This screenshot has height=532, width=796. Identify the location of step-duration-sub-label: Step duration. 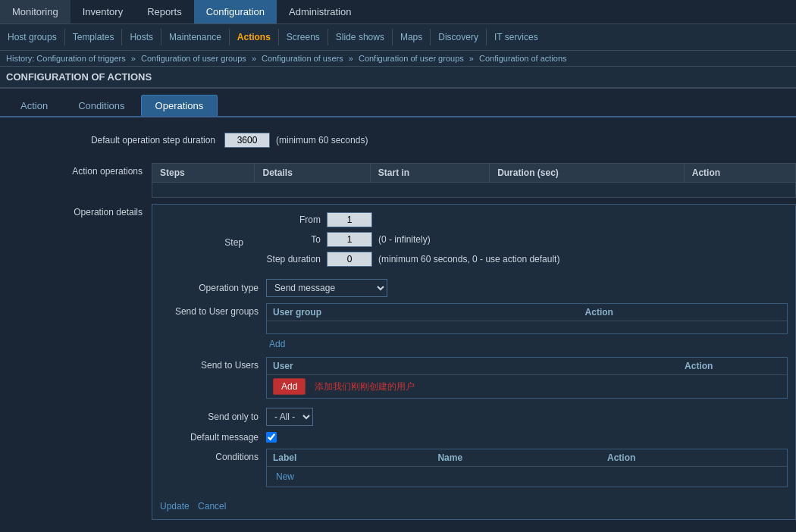
(289, 259).